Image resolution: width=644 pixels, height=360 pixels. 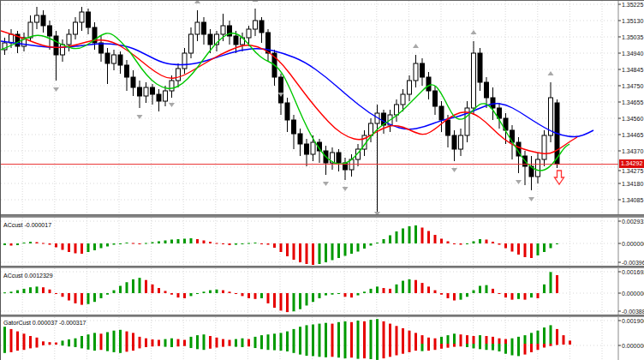 What do you see at coordinates (632, 135) in the screenshot?
I see `price-axis-label: 1.34465` at bounding box center [632, 135].